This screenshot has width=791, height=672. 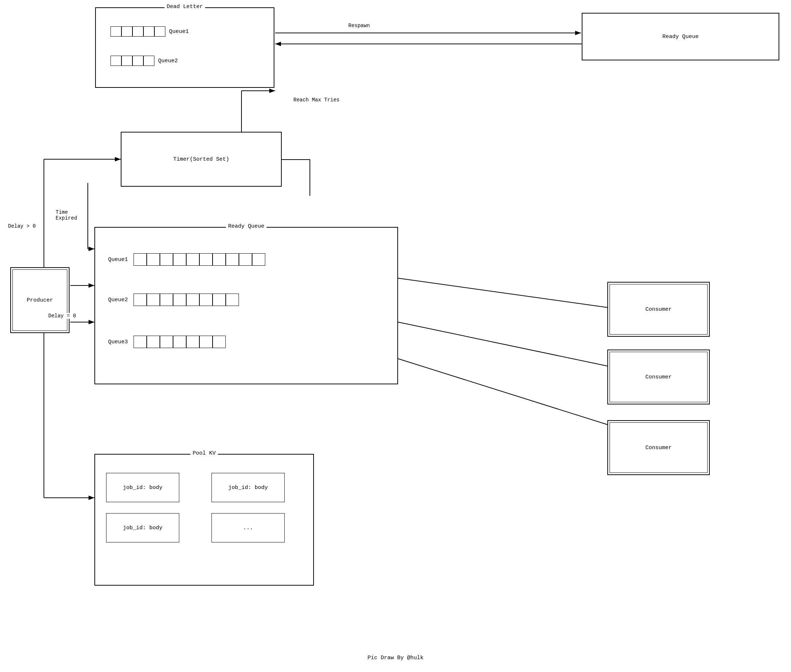 What do you see at coordinates (246, 226) in the screenshot?
I see `ready-queue-main-title: Ready Queue` at bounding box center [246, 226].